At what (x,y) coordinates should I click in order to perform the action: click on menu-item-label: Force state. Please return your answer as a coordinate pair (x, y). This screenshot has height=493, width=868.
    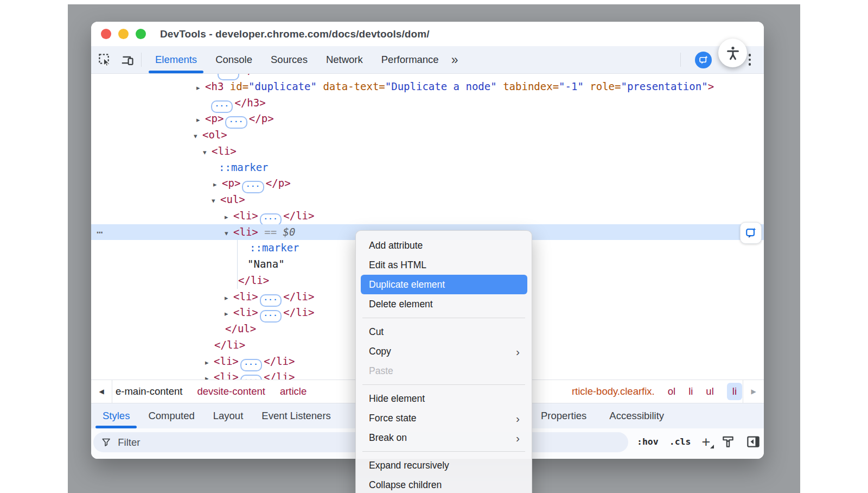
    Looking at the image, I should click on (393, 418).